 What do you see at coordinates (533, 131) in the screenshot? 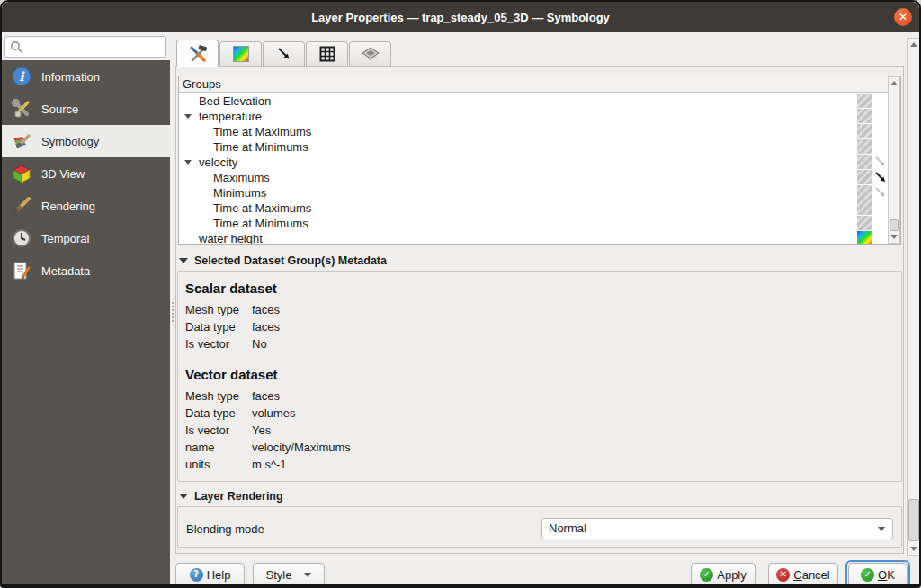
I see `tree-row-temperature-time-at-maximums: Time at Maximums` at bounding box center [533, 131].